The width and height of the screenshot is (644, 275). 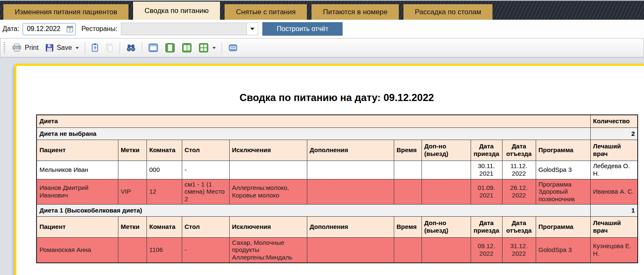 I want to click on cell-exclusions, so click(x=268, y=170).